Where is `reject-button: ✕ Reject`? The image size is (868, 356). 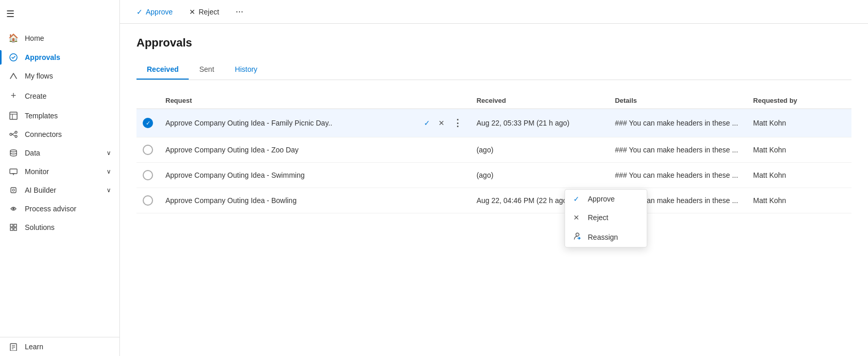
reject-button: ✕ Reject is located at coordinates (204, 12).